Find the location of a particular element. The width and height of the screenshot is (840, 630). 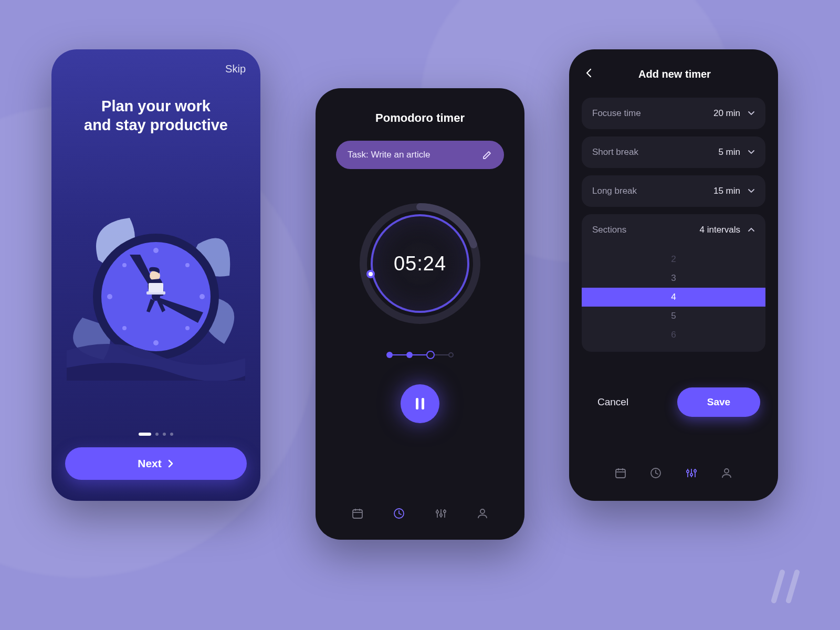

timer-screen-title: Pomodoro timer is located at coordinates (420, 118).